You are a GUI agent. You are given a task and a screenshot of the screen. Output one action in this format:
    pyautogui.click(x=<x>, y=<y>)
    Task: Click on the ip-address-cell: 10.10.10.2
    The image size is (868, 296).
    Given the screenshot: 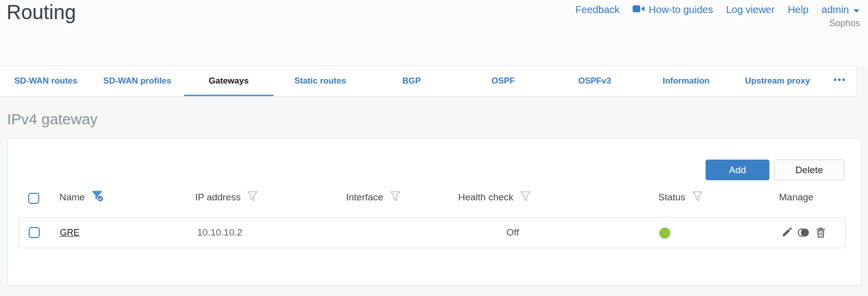 What is the action you would take?
    pyautogui.click(x=220, y=233)
    